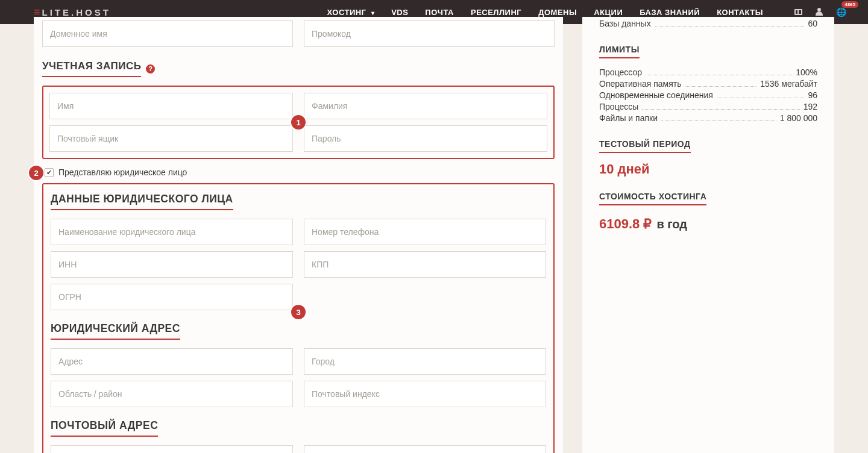  What do you see at coordinates (49, 172) in the screenshot?
I see `checkbox-icon: ✔` at bounding box center [49, 172].